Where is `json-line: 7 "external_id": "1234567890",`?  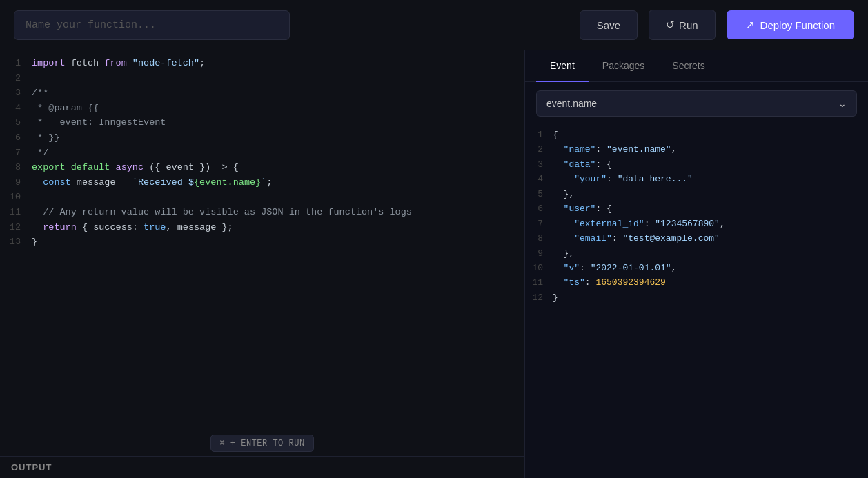
json-line: 7 "external_id": "1234567890", is located at coordinates (697, 223).